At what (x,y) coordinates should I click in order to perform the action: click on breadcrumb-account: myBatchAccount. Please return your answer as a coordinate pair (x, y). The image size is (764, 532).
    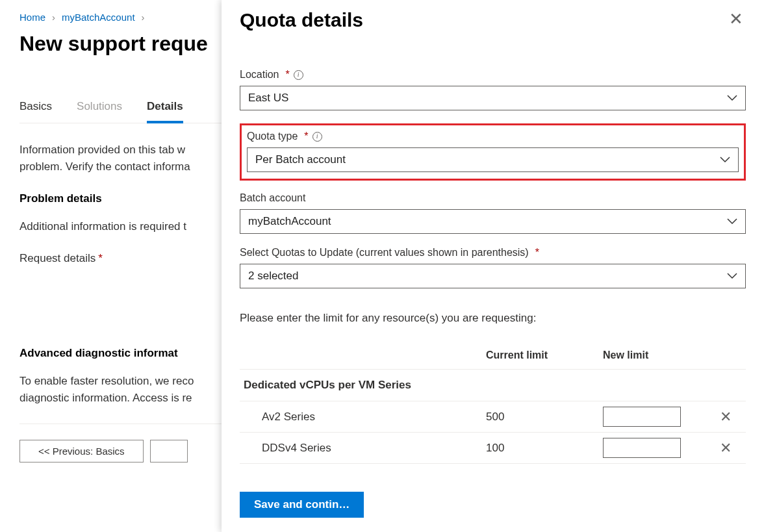
    Looking at the image, I should click on (99, 17).